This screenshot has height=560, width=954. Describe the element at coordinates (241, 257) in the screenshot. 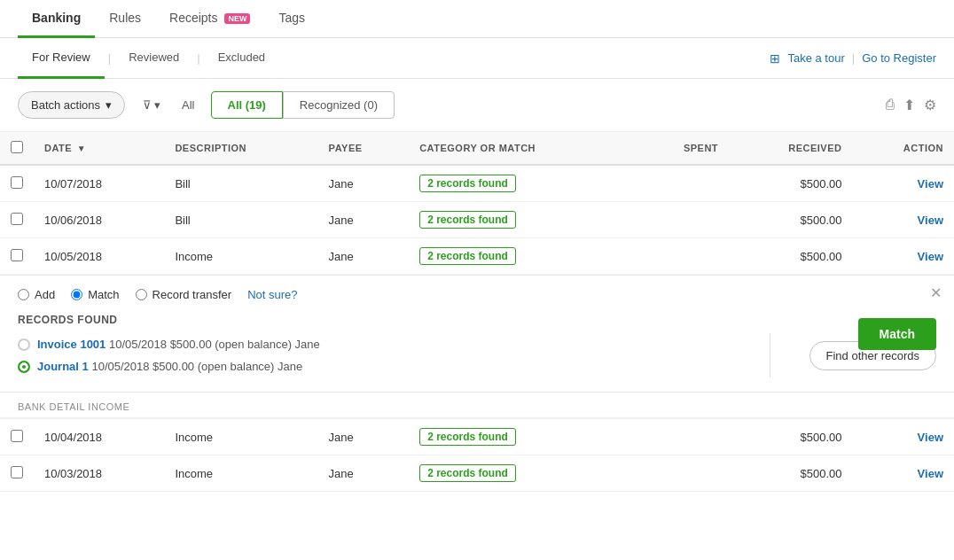

I see `row3-description: Income` at that location.